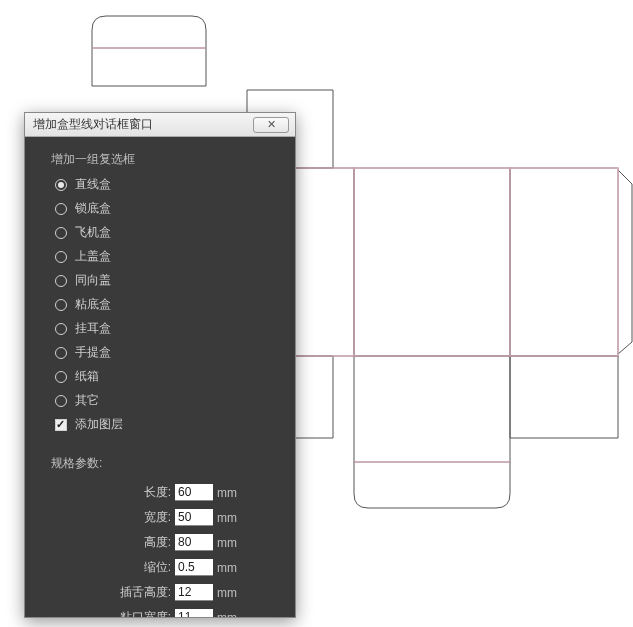 The image size is (633, 627). Describe the element at coordinates (167, 492) in the screenshot. I see `param-length: 长度:mm` at that location.